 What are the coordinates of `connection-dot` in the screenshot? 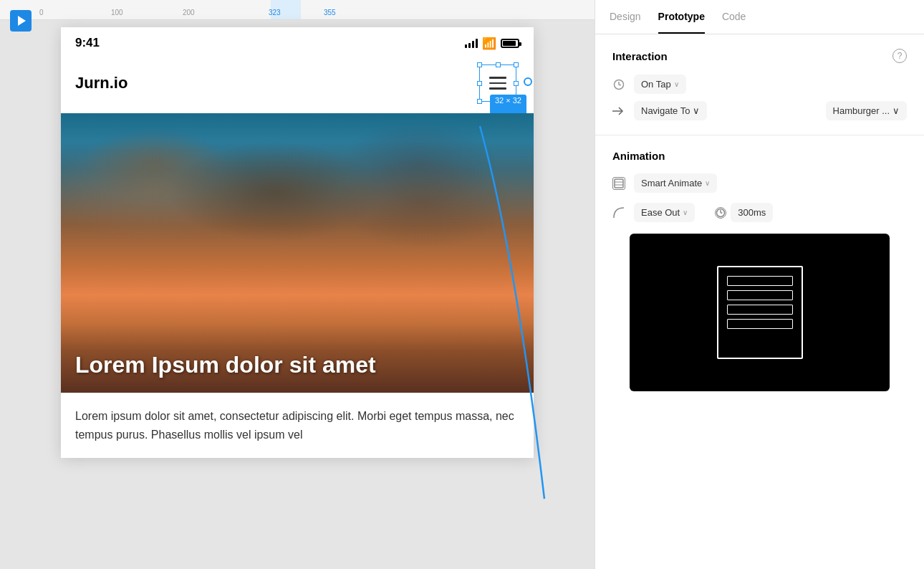 It's located at (528, 82).